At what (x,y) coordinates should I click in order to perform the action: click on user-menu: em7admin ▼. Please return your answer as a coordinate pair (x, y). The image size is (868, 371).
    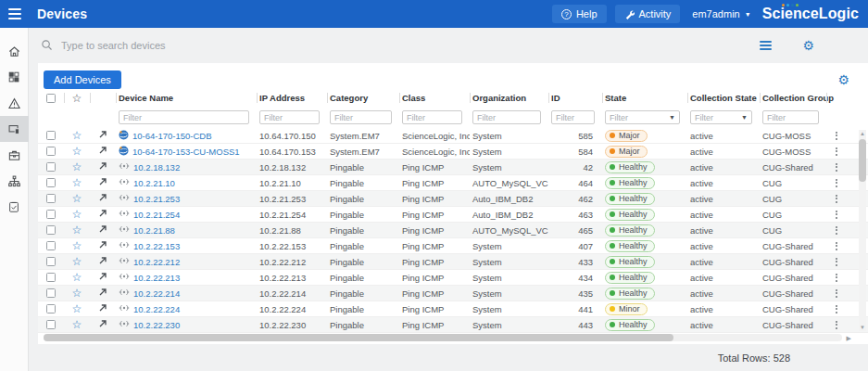
    Looking at the image, I should click on (721, 14).